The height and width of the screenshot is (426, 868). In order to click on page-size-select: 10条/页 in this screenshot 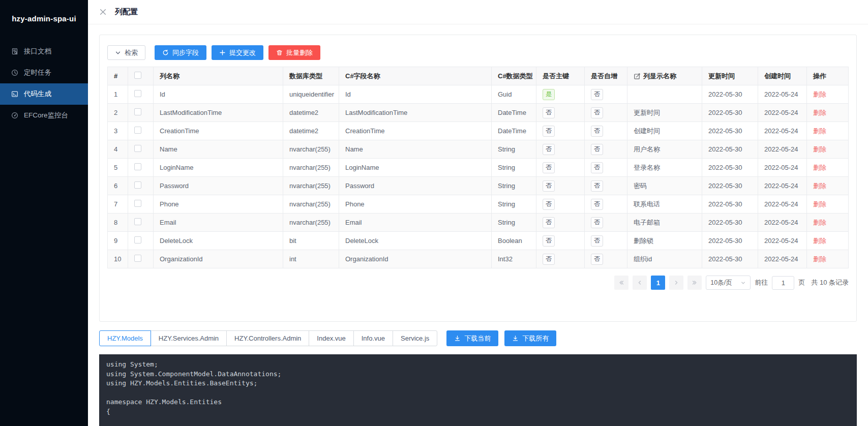, I will do `click(728, 283)`.